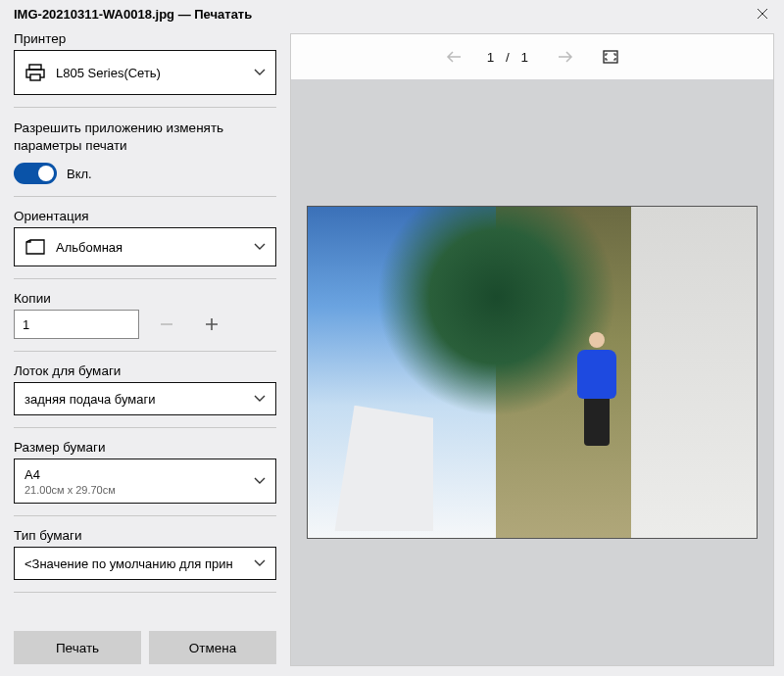 This screenshot has width=784, height=676. Describe the element at coordinates (89, 247) in the screenshot. I see `orientation-value: Альбомная` at that location.